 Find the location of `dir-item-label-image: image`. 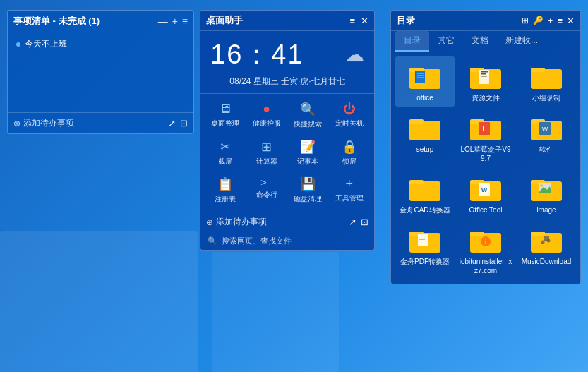

dir-item-label-image: image is located at coordinates (546, 210).